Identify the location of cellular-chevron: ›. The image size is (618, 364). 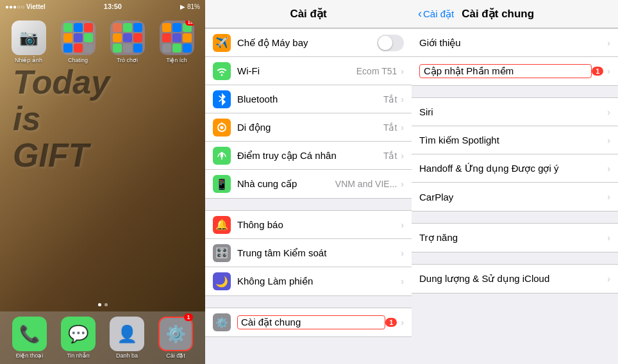
(403, 128).